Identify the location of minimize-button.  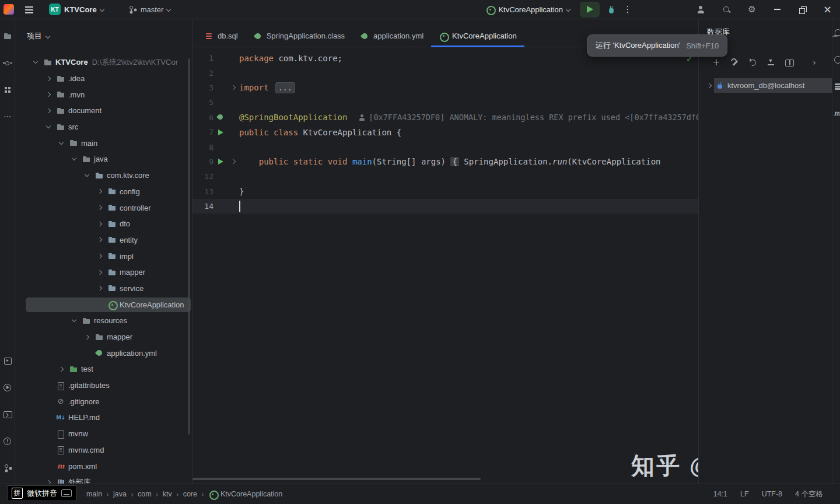
(777, 9).